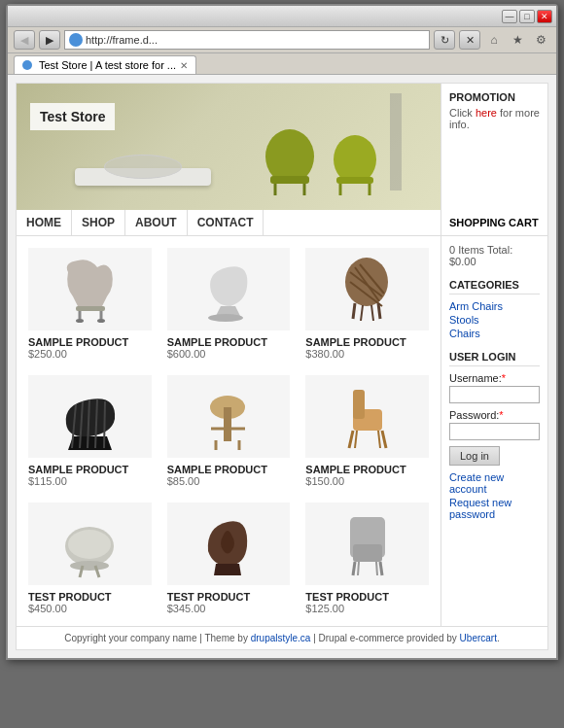 This screenshot has height=728, width=564. Describe the element at coordinates (494, 320) in the screenshot. I see `category-link-stools: Stools` at that location.